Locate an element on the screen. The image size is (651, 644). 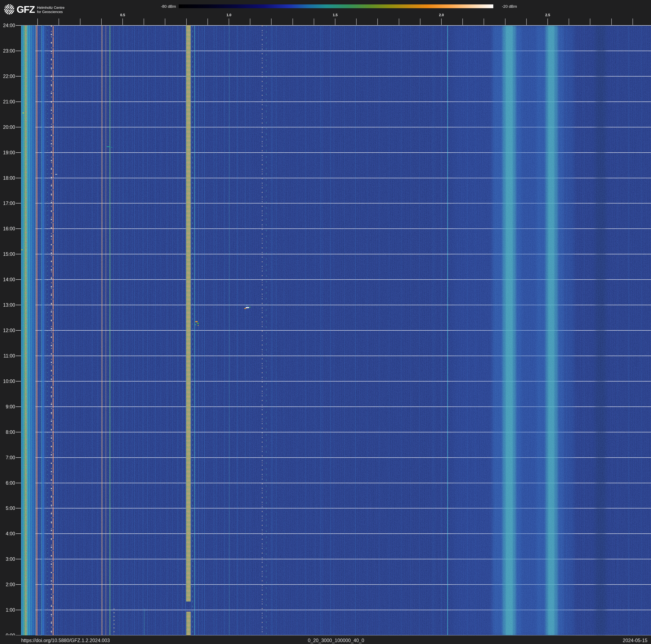
time-label: 1:00 is located at coordinates (7, 610).